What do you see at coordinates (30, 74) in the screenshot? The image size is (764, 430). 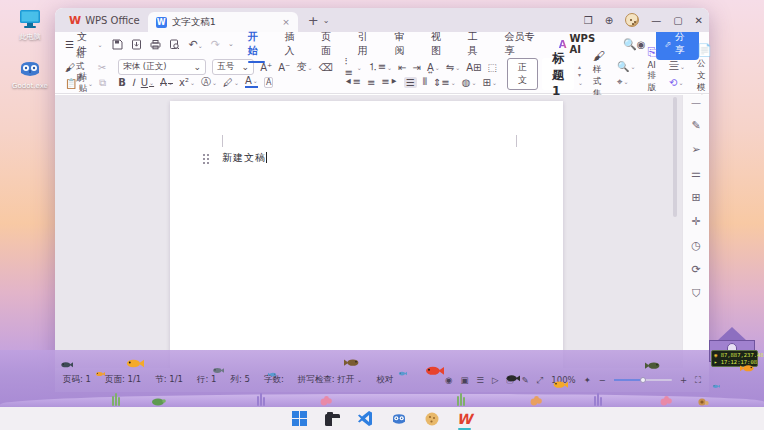 I see `desktop-icon-godot: Godot.exe` at bounding box center [30, 74].